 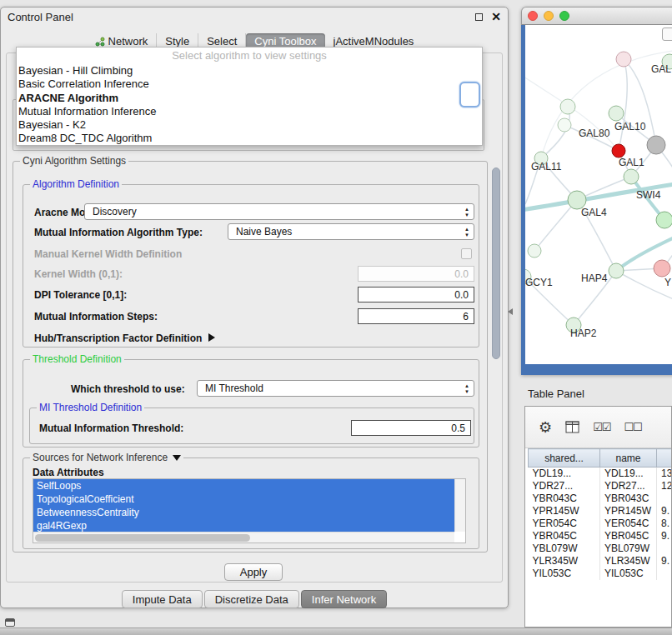 I want to click on mi-steps-field: 6, so click(x=416, y=317).